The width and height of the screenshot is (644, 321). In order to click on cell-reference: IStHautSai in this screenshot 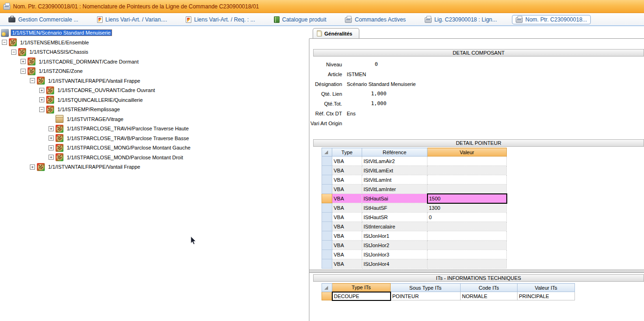, I will do `click(395, 199)`.